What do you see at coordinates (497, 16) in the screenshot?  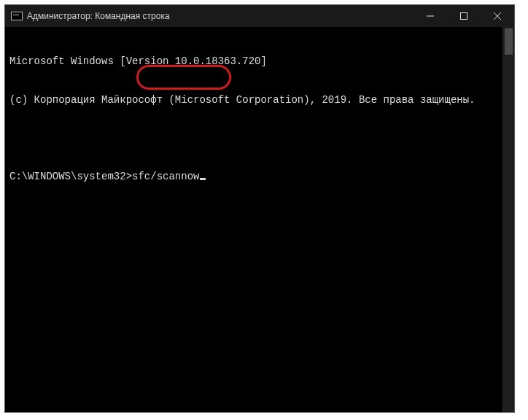 I see `close-button` at bounding box center [497, 16].